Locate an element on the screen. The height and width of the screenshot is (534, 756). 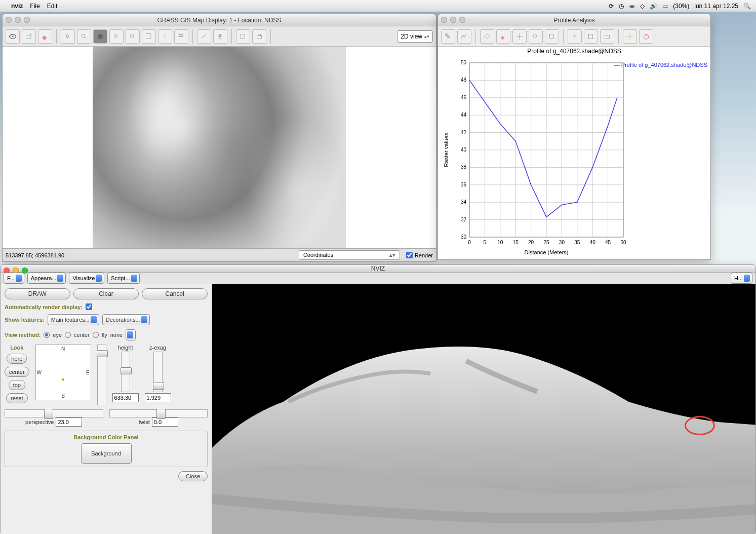
wifi-icon: ◇ is located at coordinates (642, 6).